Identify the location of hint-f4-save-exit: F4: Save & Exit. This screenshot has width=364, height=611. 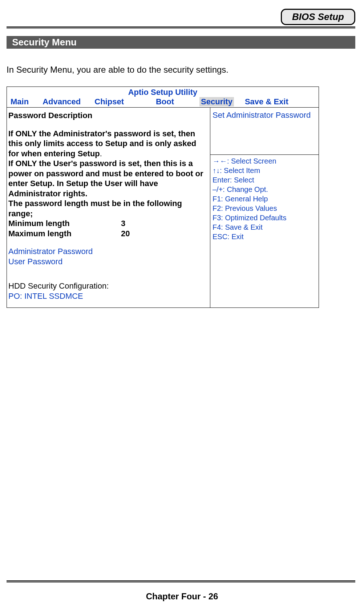
(264, 227).